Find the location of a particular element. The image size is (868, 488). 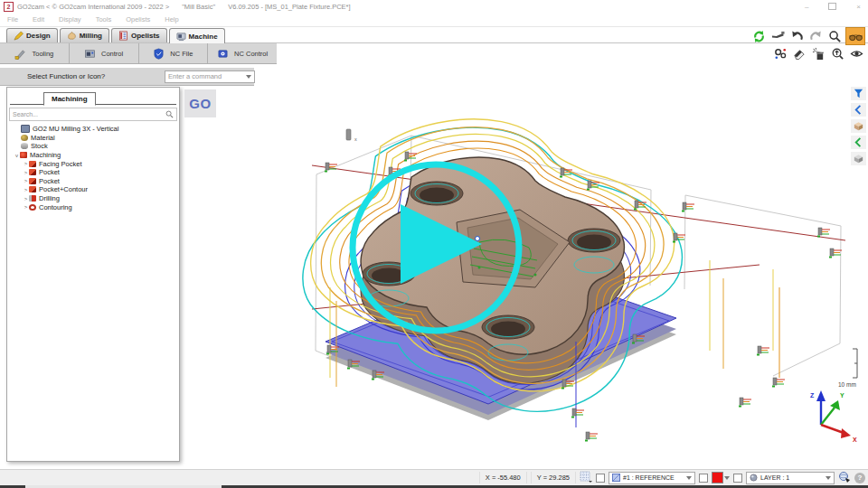

go-logo-button: GO is located at coordinates (201, 103).